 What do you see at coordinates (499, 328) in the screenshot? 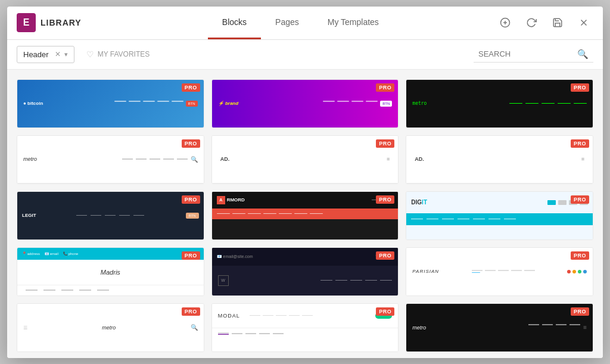
I see `card-preview: metro ≡` at bounding box center [499, 328].